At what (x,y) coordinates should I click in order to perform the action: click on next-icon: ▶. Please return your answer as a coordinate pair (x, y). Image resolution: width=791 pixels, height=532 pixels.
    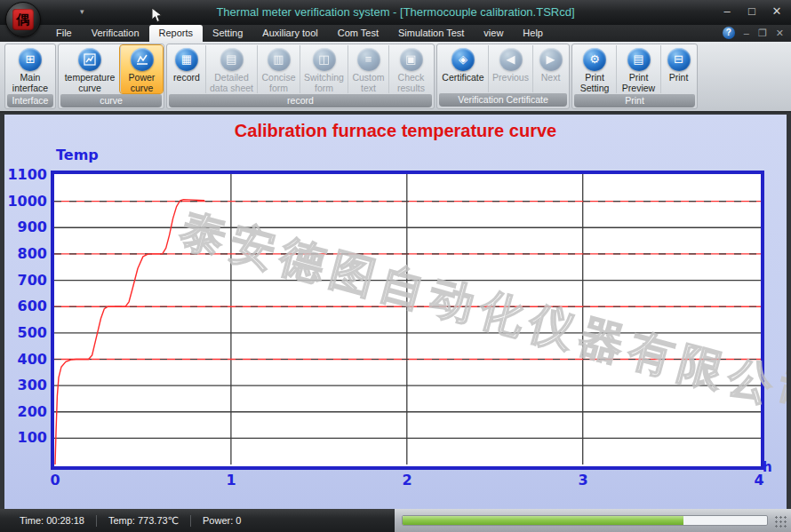
    Looking at the image, I should click on (551, 60).